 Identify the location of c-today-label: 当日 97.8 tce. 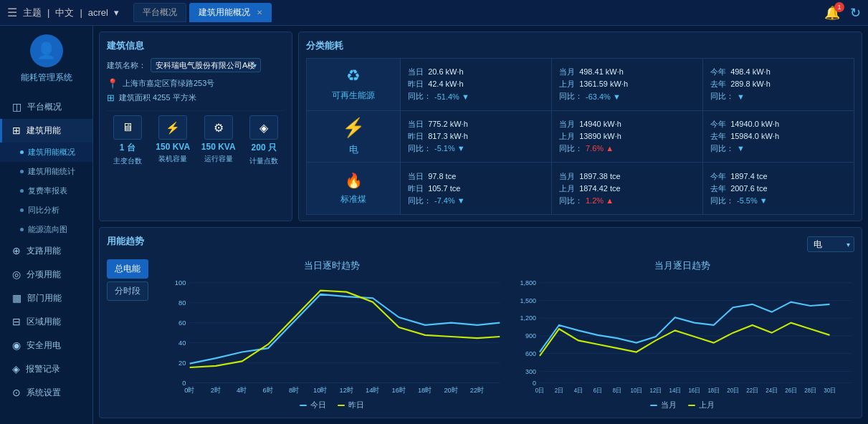
(476, 176).